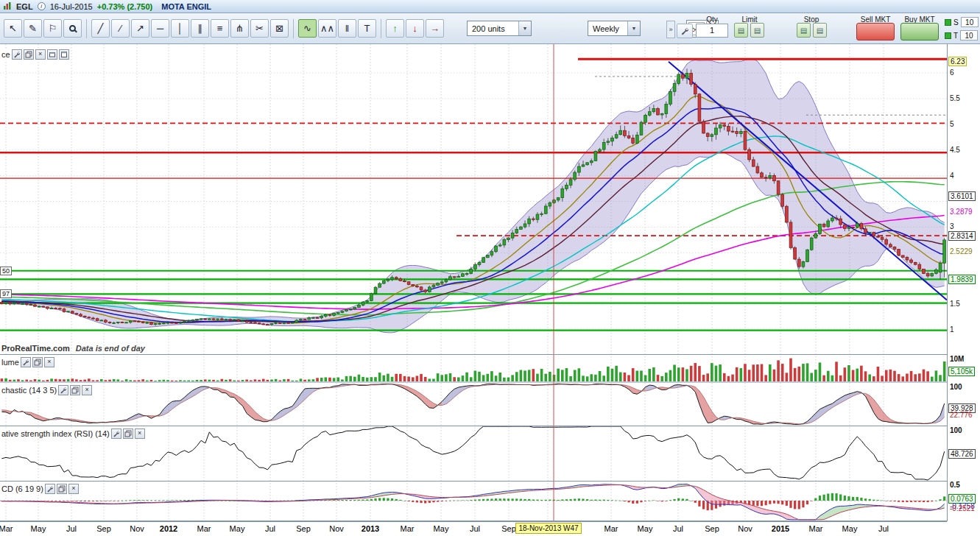 Image resolution: width=980 pixels, height=536 pixels. I want to click on segment-tool: ∕, so click(121, 28).